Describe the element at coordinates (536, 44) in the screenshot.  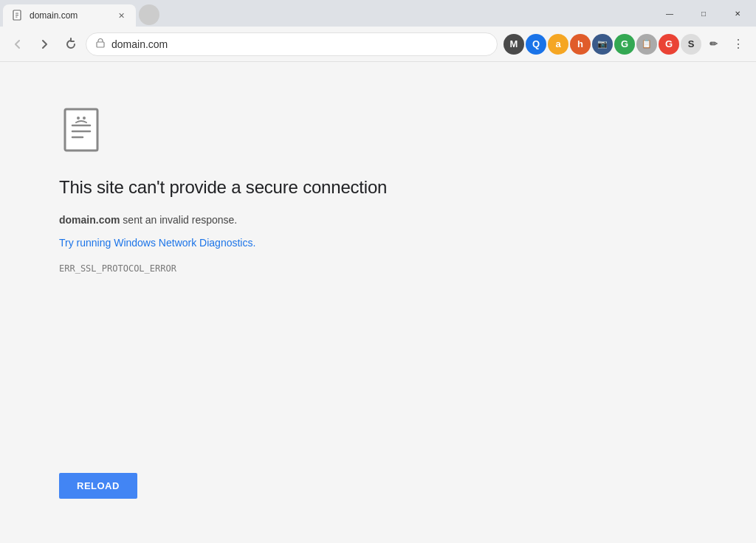
I see `extension-ext-q: Q` at that location.